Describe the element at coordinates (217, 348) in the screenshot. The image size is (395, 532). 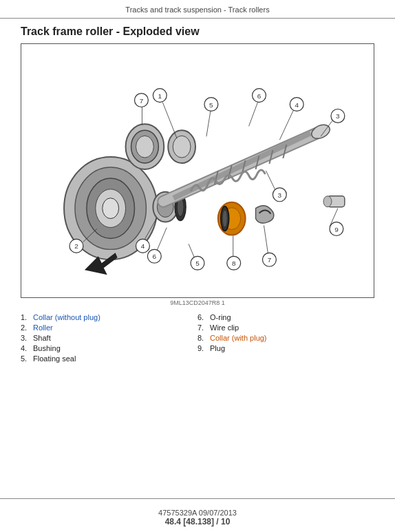
I see `part-name: Plug` at that location.